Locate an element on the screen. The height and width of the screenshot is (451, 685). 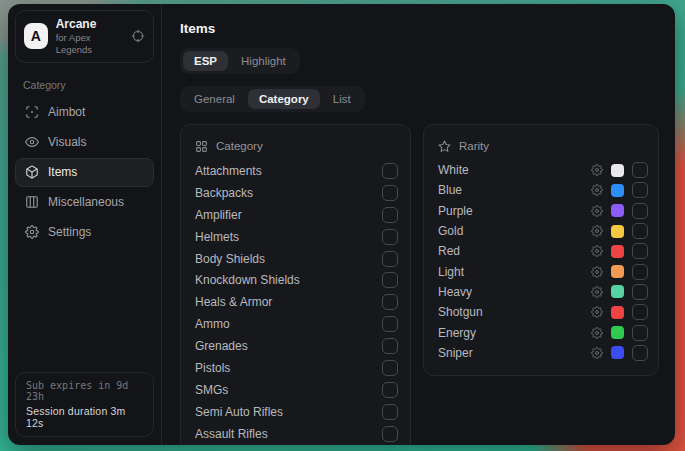
category-row: Amplifier is located at coordinates (296, 215).